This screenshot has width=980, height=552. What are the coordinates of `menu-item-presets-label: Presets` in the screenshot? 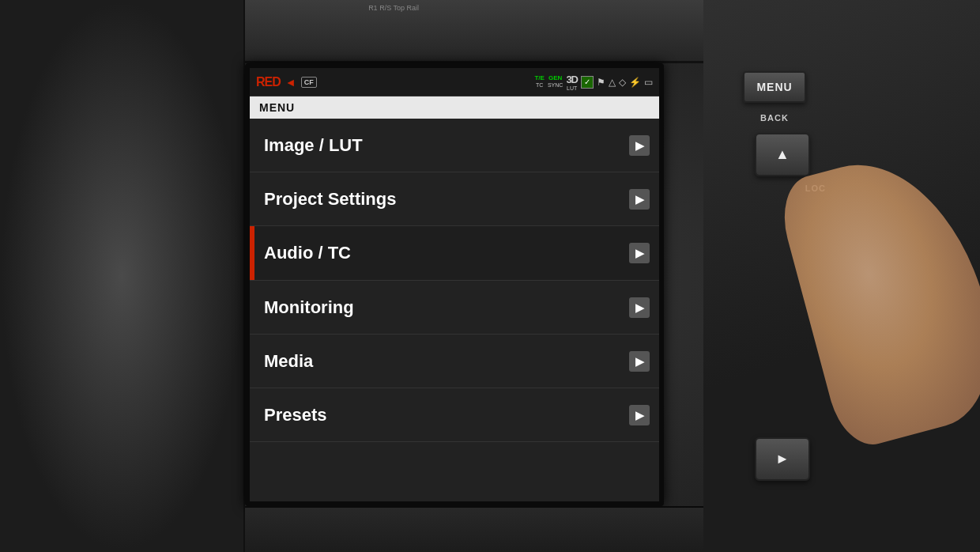 It's located at (288, 415).